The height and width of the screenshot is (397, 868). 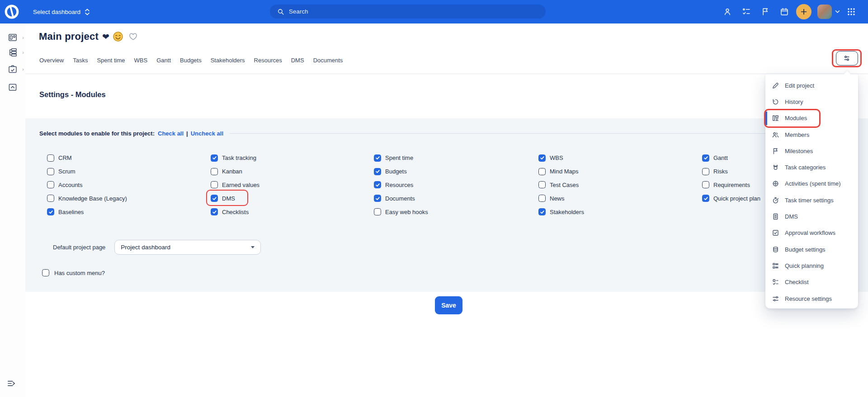 I want to click on tab-gantt: Gantt, so click(x=164, y=61).